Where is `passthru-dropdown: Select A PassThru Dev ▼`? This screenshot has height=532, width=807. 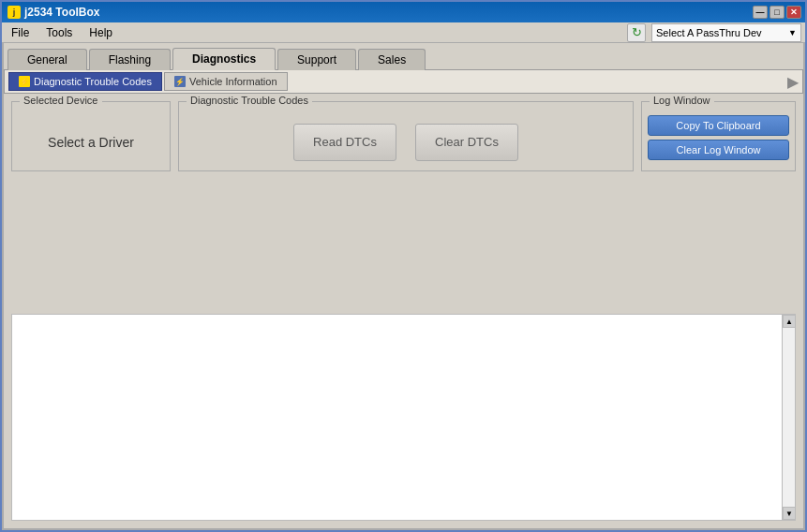 passthru-dropdown: Select A PassThru Dev ▼ is located at coordinates (726, 33).